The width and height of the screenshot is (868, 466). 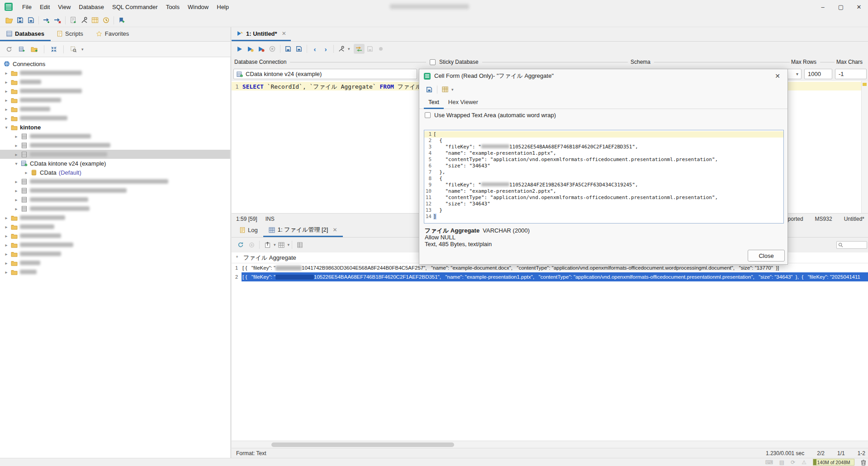 I want to click on tree-item-cdata: ▸CData(Default), so click(x=115, y=172).